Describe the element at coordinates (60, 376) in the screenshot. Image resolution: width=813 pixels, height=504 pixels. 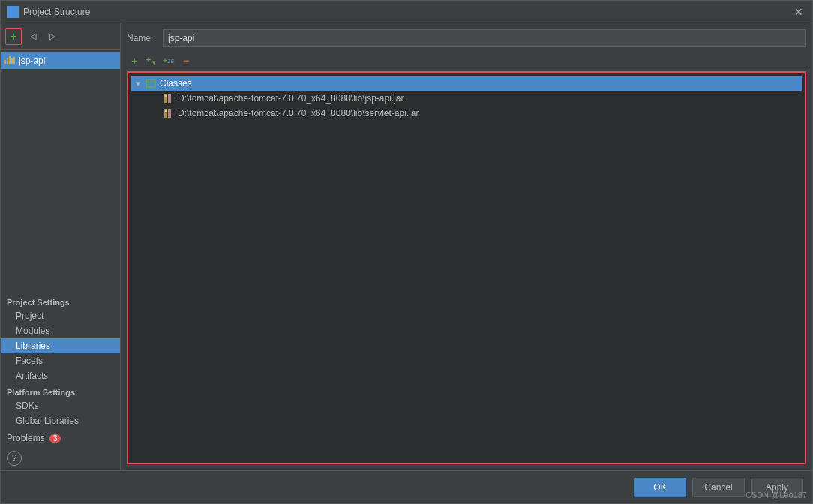
I see `sidebar-item-artifacts: Artifacts` at that location.